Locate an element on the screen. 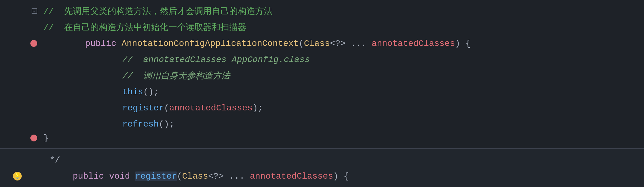 The width and height of the screenshot is (644, 187). code-line: } is located at coordinates (322, 140).